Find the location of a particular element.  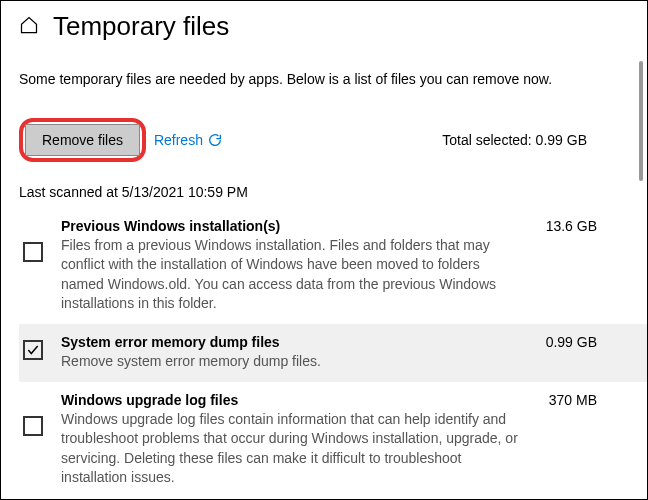

refresh-label: Refresh is located at coordinates (178, 140).